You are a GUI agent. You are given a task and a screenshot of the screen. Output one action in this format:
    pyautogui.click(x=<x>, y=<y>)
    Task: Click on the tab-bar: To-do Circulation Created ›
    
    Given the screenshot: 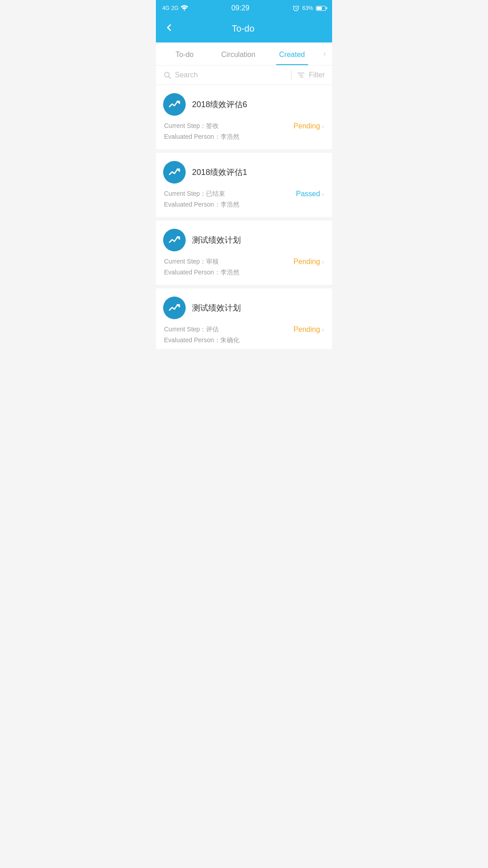 What is the action you would take?
    pyautogui.click(x=244, y=54)
    